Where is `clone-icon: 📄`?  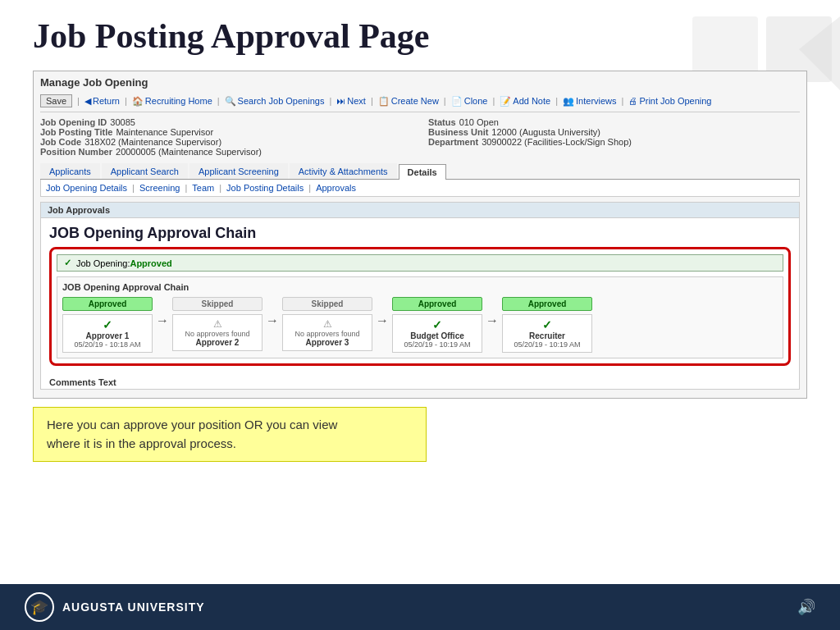
clone-icon: 📄 is located at coordinates (457, 102).